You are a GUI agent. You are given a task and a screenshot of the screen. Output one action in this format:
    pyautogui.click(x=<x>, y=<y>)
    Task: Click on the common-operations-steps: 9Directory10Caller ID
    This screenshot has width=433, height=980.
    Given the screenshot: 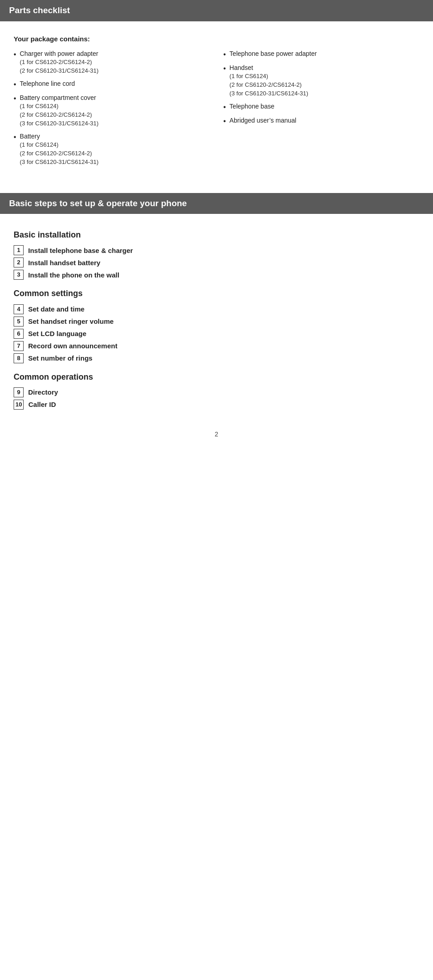 What is the action you would take?
    pyautogui.click(x=216, y=399)
    